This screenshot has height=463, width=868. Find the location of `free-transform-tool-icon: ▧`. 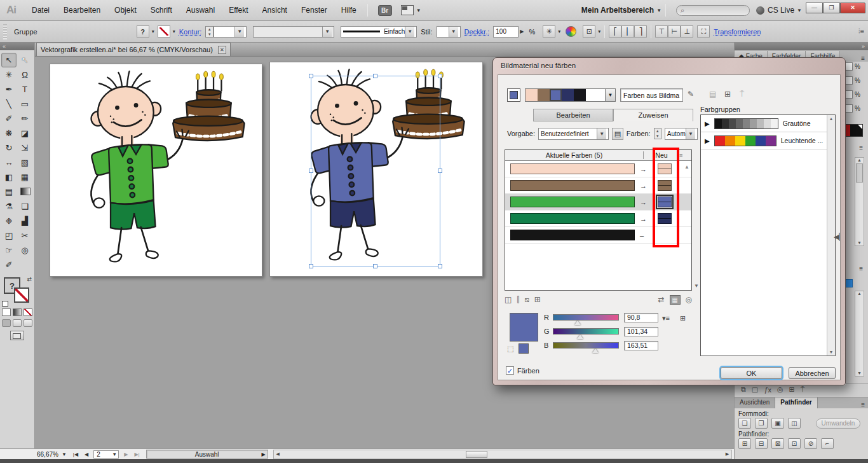

free-transform-tool-icon: ▧ is located at coordinates (25, 163).